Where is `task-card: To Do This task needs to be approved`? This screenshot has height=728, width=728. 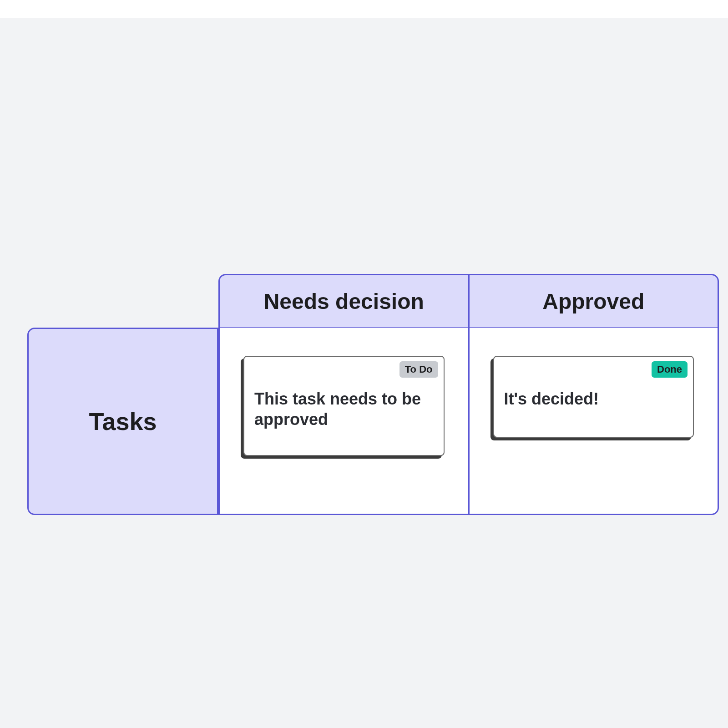
task-card: To Do This task needs to be approved is located at coordinates (344, 406).